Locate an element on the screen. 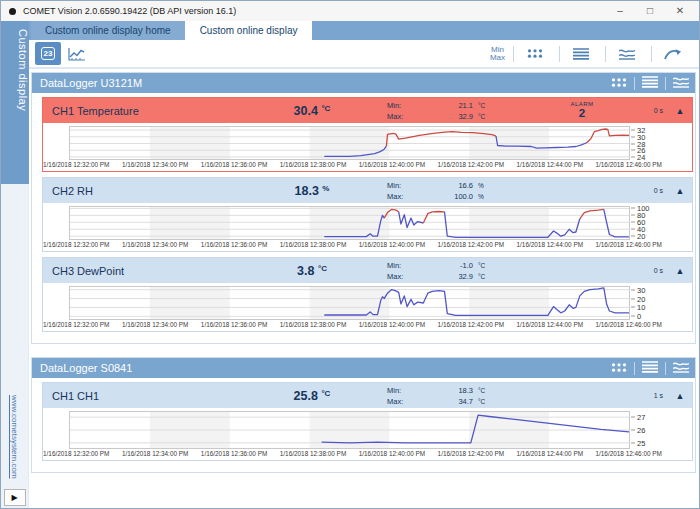 This screenshot has width=700, height=509. channel-alarm is located at coordinates (582, 396).